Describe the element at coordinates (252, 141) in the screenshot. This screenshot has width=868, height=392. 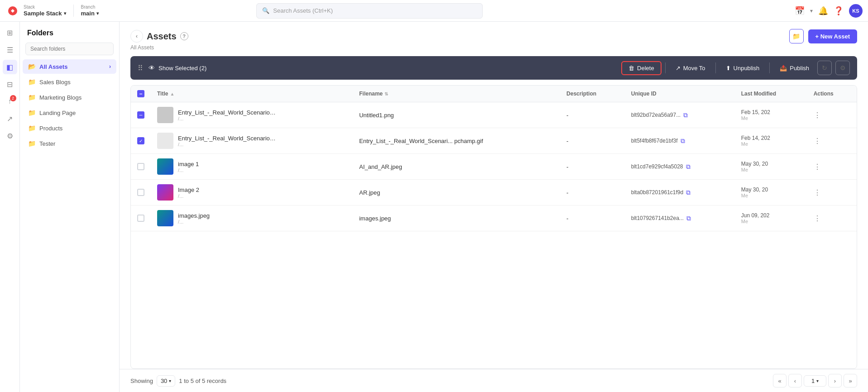
I see `row-title-2: Entry_List_-_Real_World_Scenarios_-no...…` at that location.